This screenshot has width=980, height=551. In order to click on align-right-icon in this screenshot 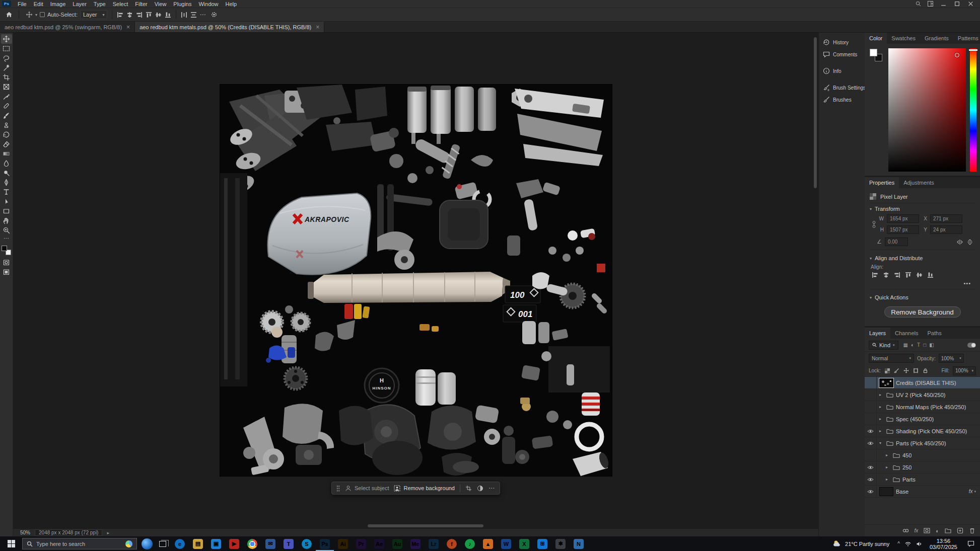, I will do `click(139, 15)`.